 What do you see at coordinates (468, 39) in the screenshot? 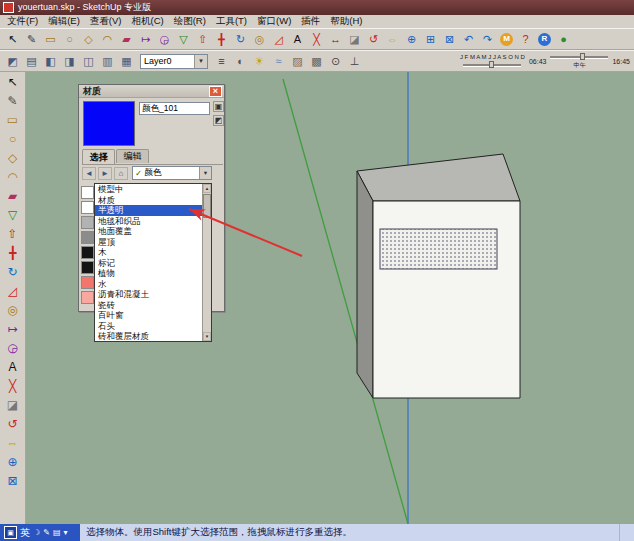
I see `undo-view-icon: ↶` at bounding box center [468, 39].